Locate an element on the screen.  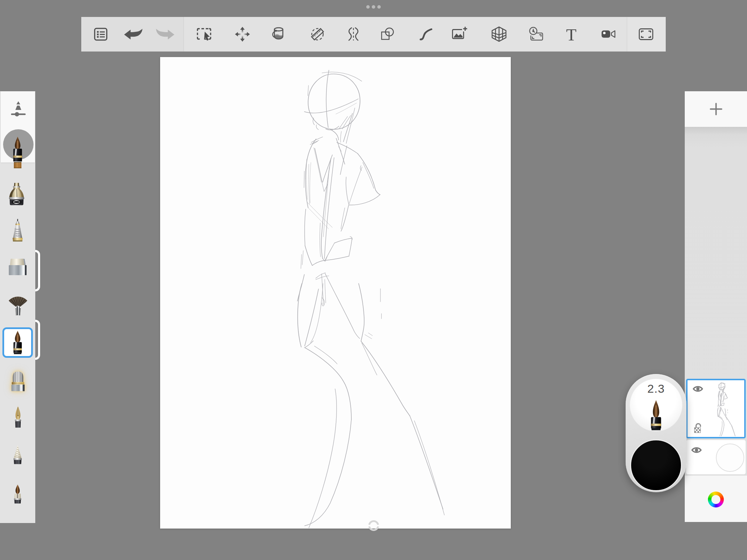
layer-color-blob is located at coordinates (730, 458).